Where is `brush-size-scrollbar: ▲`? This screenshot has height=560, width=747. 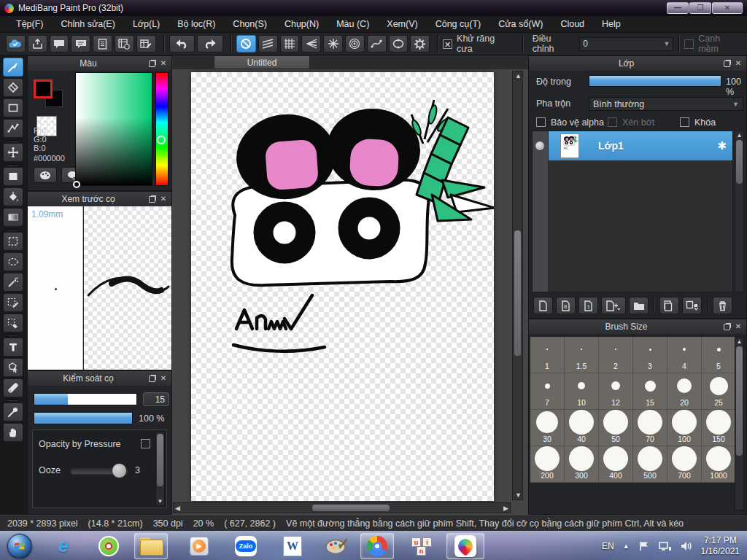 brush-size-scrollbar: ▲ is located at coordinates (740, 424).